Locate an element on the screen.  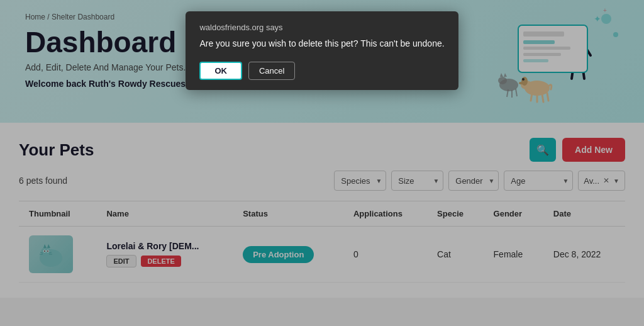
dialog-site: waldosfriends.org says is located at coordinates (322, 28).